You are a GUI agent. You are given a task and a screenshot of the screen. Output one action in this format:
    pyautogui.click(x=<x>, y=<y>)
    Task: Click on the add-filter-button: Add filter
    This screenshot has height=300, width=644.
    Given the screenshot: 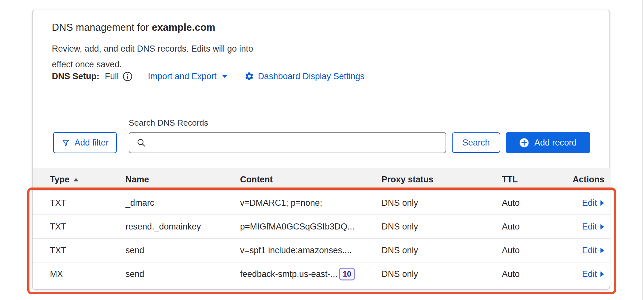 What is the action you would take?
    pyautogui.click(x=85, y=143)
    